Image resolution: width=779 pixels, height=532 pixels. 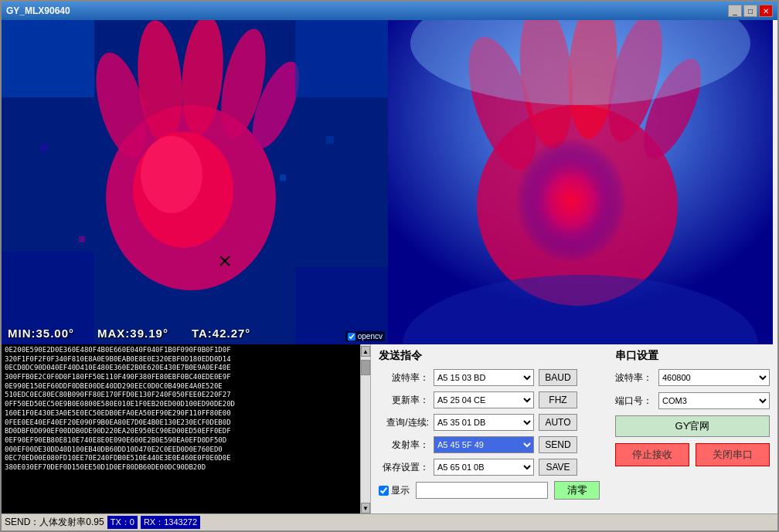 I want to click on scroll-down-btn: ▼, so click(x=366, y=508).